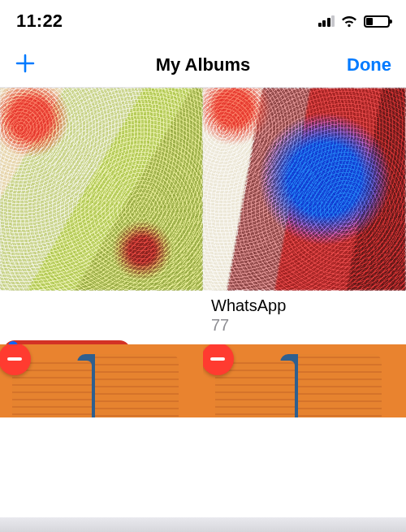 The image size is (406, 532). What do you see at coordinates (326, 21) in the screenshot?
I see `cellular-icon` at bounding box center [326, 21].